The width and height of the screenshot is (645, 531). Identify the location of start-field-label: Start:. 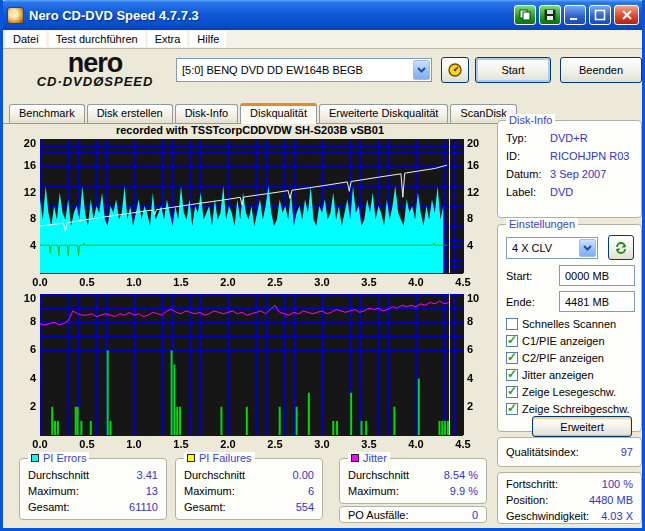
(519, 276).